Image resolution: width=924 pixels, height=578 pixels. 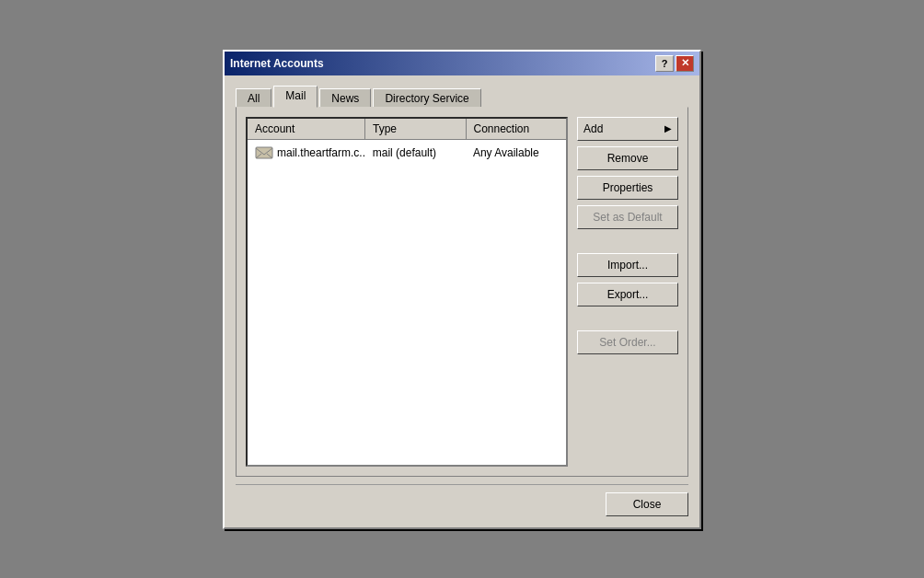 What do you see at coordinates (668, 129) in the screenshot?
I see `add-arrow-icon: ▶` at bounding box center [668, 129].